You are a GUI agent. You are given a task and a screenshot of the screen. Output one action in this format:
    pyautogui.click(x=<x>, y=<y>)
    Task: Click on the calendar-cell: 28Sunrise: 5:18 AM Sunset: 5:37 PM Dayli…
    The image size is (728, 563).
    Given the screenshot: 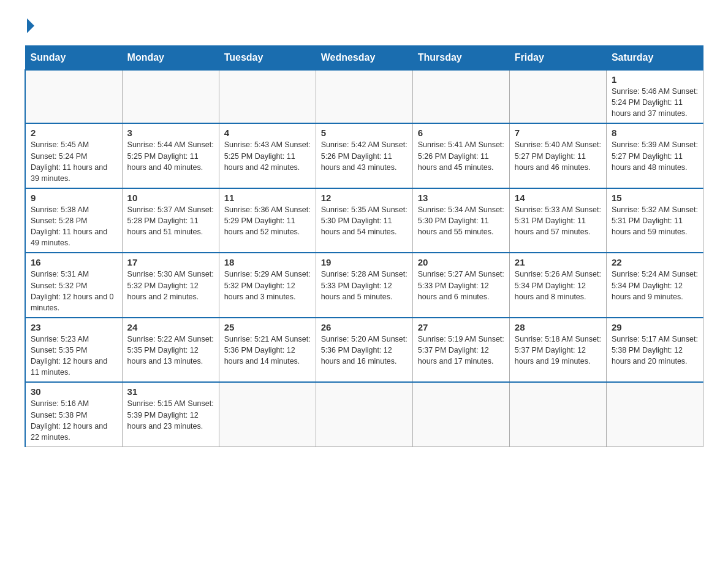 What is the action you would take?
    pyautogui.click(x=558, y=350)
    